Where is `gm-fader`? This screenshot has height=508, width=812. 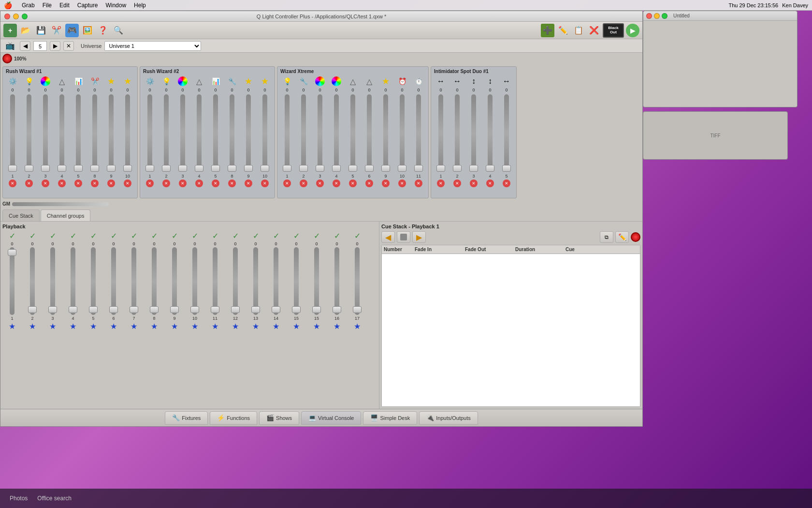 gm-fader is located at coordinates (60, 204).